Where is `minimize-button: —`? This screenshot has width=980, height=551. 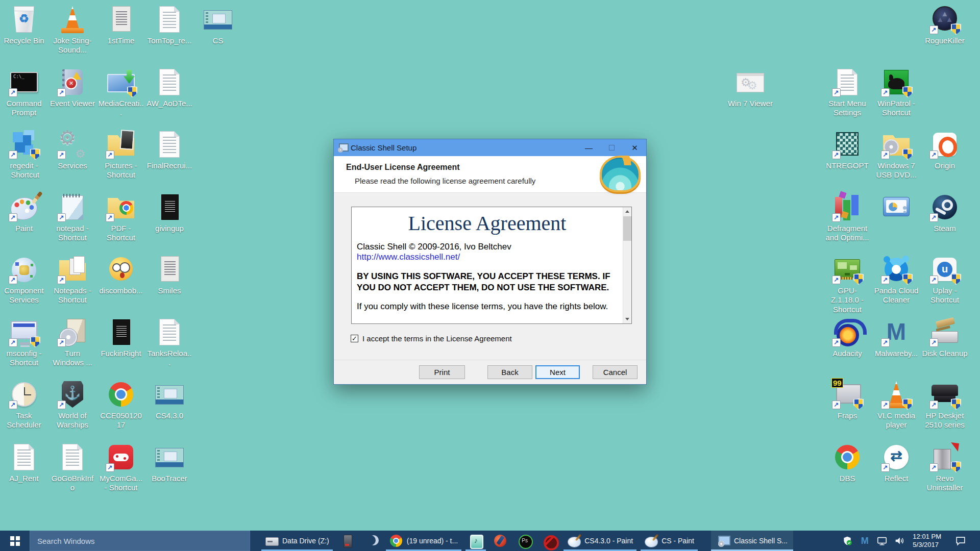 minimize-button: — is located at coordinates (589, 148).